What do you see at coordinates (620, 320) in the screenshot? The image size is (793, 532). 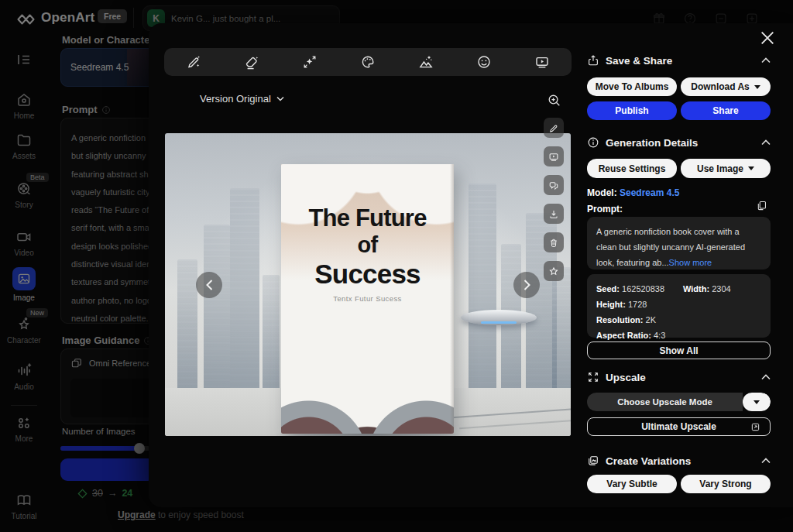 I see `param-label: Resolution:` at bounding box center [620, 320].